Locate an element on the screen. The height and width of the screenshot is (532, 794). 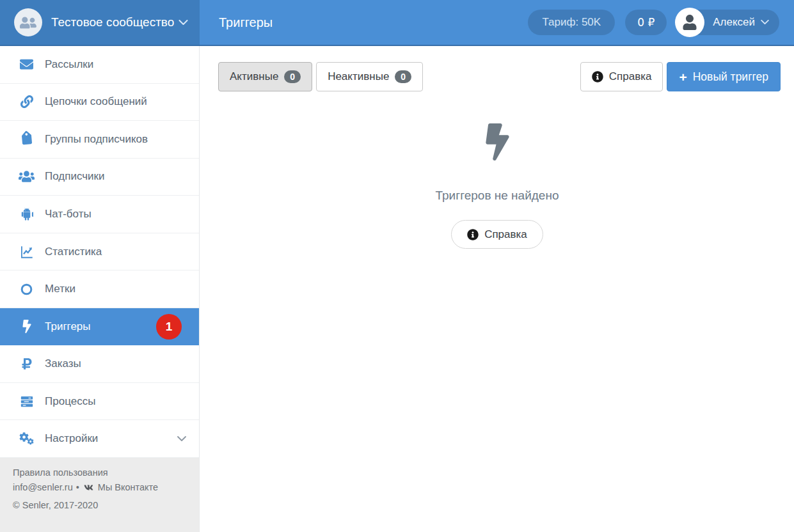
toolbar-actions: Справка + Новый триггер is located at coordinates (681, 77).